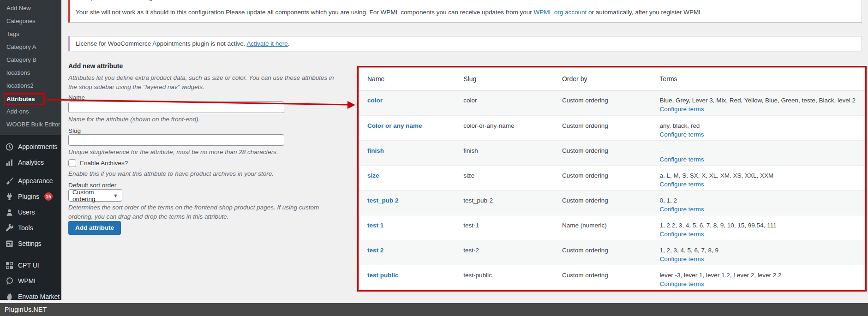 The width and height of the screenshot is (868, 316). I want to click on sidebar-item-add-ons: Add-ons, so click(30, 112).